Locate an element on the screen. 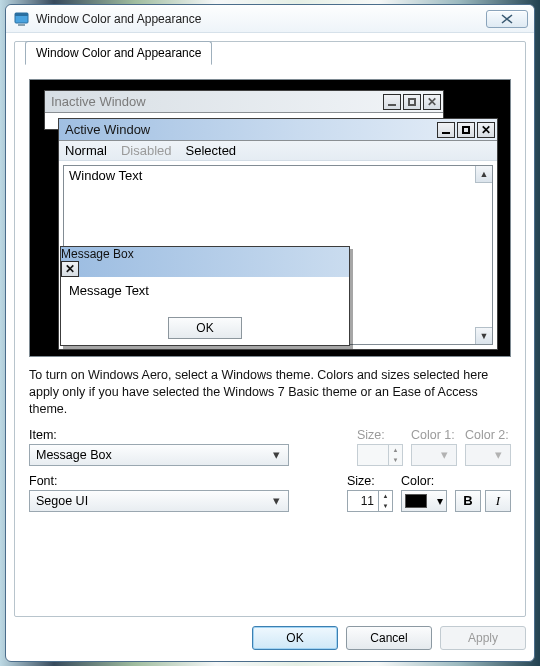 The height and width of the screenshot is (666, 540). preview-menu-bar: Normal Disabled Selected is located at coordinates (278, 151).